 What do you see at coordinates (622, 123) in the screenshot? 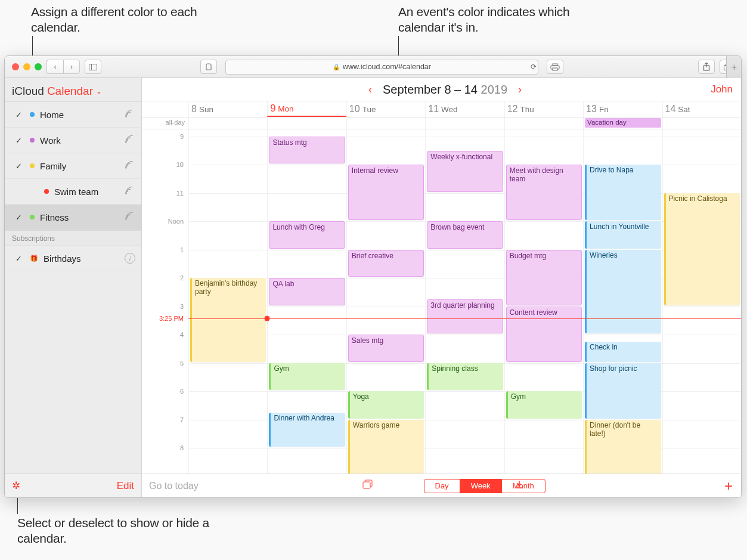
I see `allday-cell: Vacation day` at bounding box center [622, 123].